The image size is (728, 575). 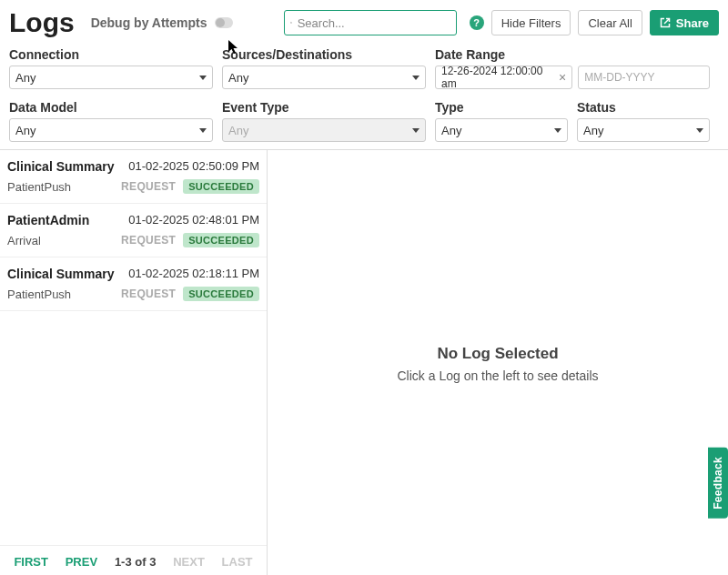 I want to click on event-type-value: Any, so click(x=238, y=131).